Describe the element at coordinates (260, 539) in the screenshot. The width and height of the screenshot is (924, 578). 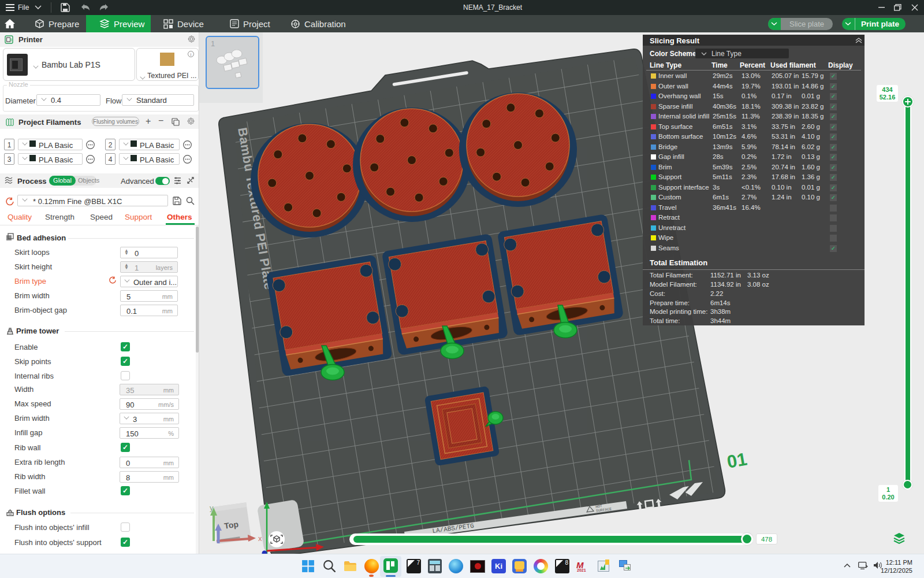
I see `svg-text: x` at that location.